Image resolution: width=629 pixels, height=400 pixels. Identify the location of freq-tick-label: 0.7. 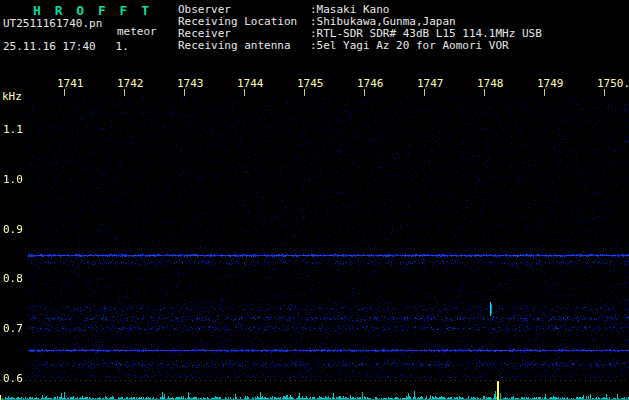
(13, 328).